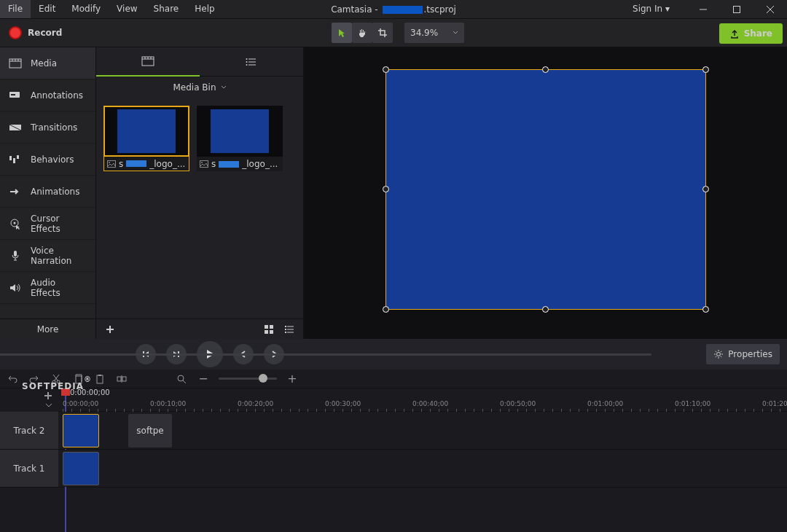  I want to click on properties-button: Properties, so click(743, 354).